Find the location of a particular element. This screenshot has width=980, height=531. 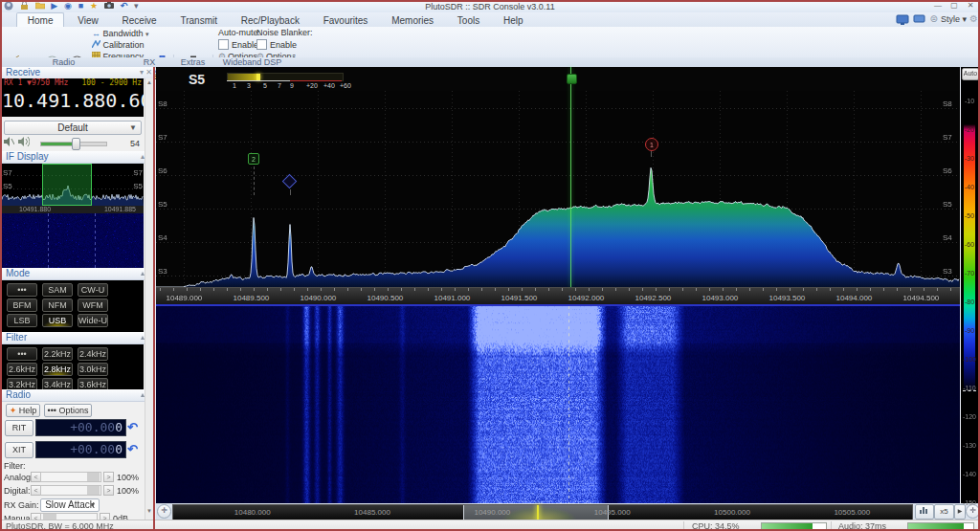

filter-button-22: 2.2kHz is located at coordinates (57, 354).